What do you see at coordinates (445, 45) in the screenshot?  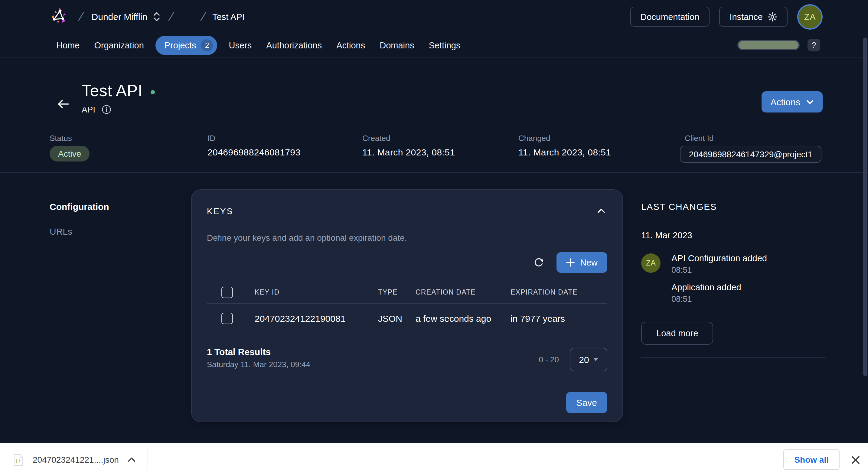 I see `tab-settings: Settings` at bounding box center [445, 45].